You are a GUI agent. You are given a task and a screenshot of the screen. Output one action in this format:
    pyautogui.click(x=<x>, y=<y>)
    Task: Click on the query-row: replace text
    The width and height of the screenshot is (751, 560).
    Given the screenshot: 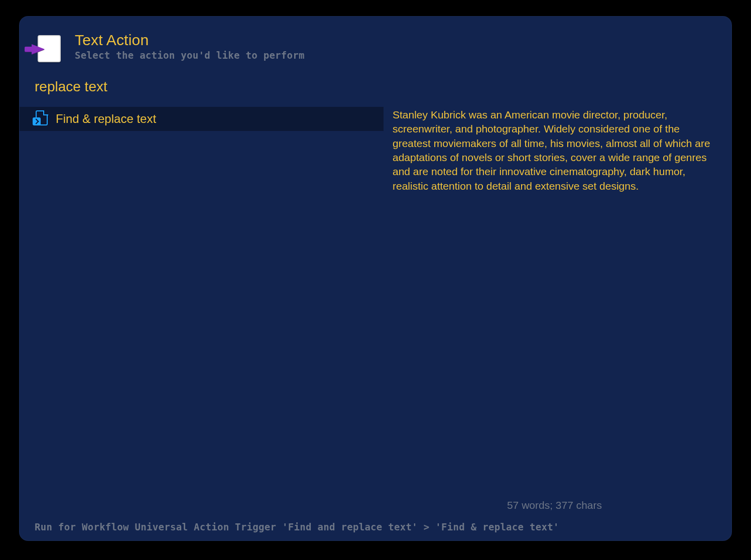 What is the action you would take?
    pyautogui.click(x=375, y=84)
    